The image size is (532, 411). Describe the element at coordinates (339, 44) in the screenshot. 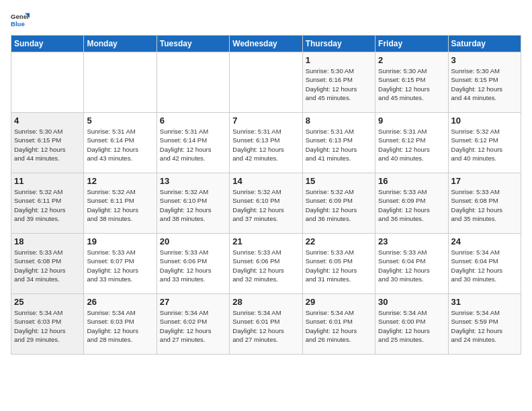

I see `weekday-header-thursday: Thursday` at that location.